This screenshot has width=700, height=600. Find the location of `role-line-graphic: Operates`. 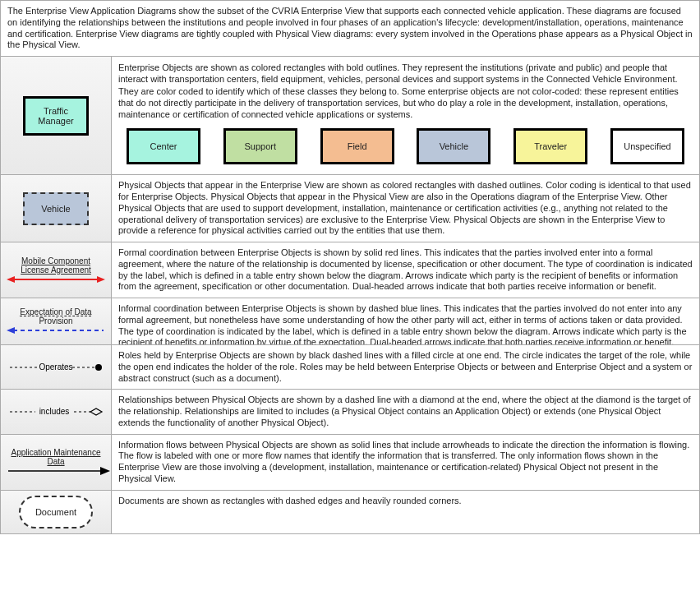

role-line-graphic: Operates is located at coordinates (56, 367).